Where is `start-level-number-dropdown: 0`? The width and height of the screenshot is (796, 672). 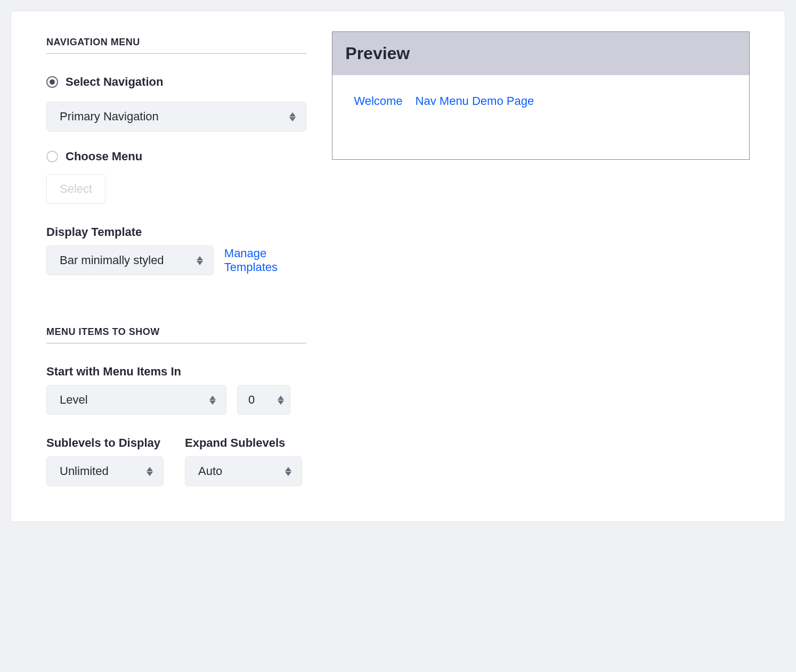 start-level-number-dropdown: 0 is located at coordinates (264, 400).